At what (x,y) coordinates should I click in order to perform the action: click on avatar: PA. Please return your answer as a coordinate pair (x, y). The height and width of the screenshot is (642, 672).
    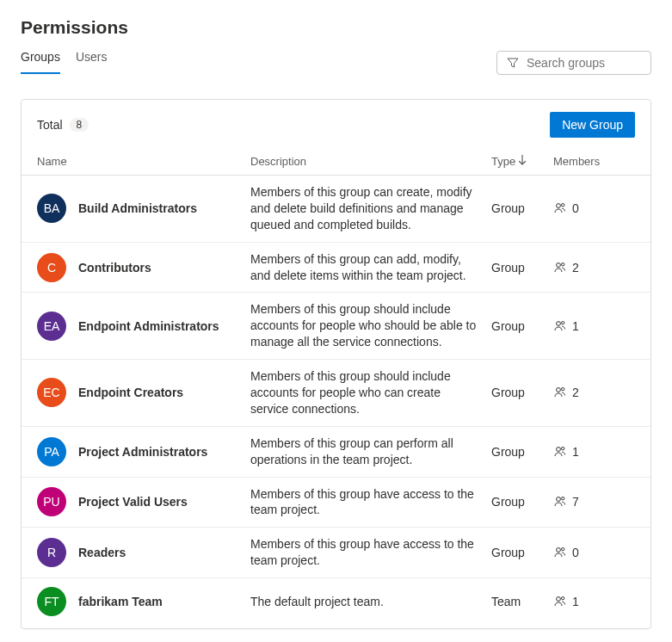
    Looking at the image, I should click on (52, 452).